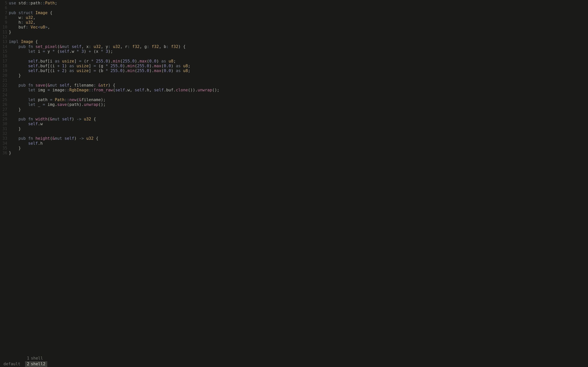 This screenshot has height=367, width=588. What do you see at coordinates (4, 110) in the screenshot?
I see `line-number: 27` at bounding box center [4, 110].